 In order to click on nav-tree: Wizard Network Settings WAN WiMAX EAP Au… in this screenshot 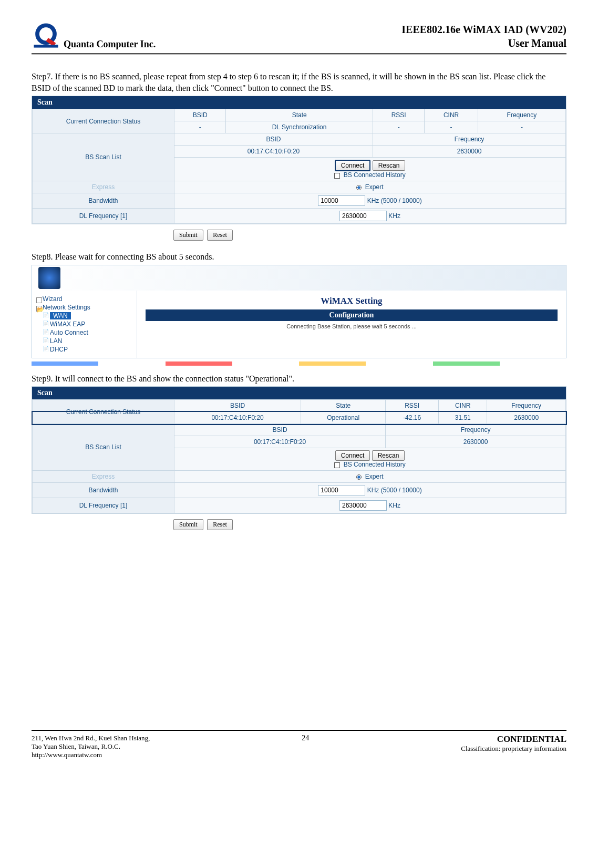, I will do `click(85, 324)`.